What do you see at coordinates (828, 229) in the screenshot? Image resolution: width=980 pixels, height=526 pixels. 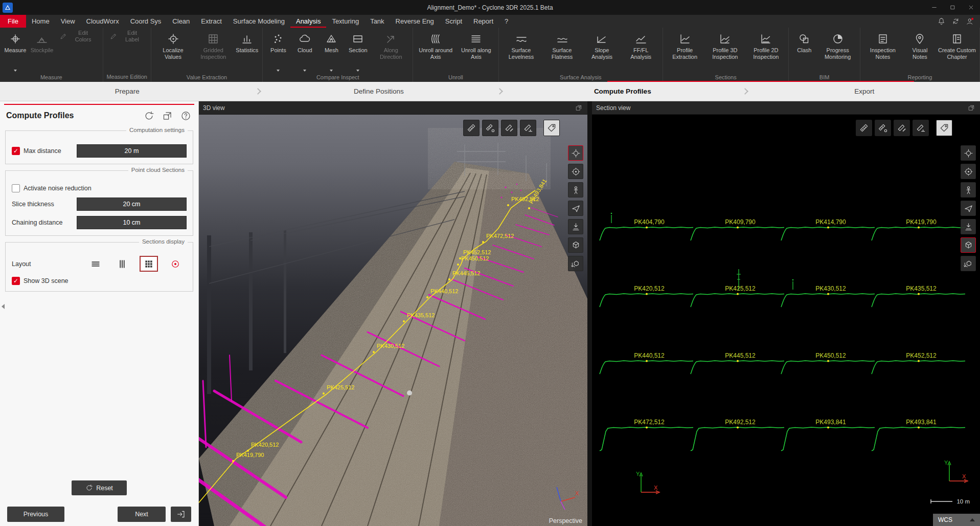 I see `section-cell: PK414,790` at bounding box center [828, 229].